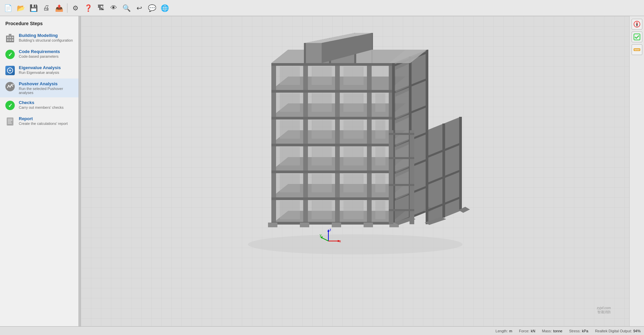 This screenshot has height=335, width=644. What do you see at coordinates (39, 70) in the screenshot?
I see `sidebar-item-eigenvalue-analysis: Eigenvalue Analysis Run Eigenvalue analy…` at bounding box center [39, 70].